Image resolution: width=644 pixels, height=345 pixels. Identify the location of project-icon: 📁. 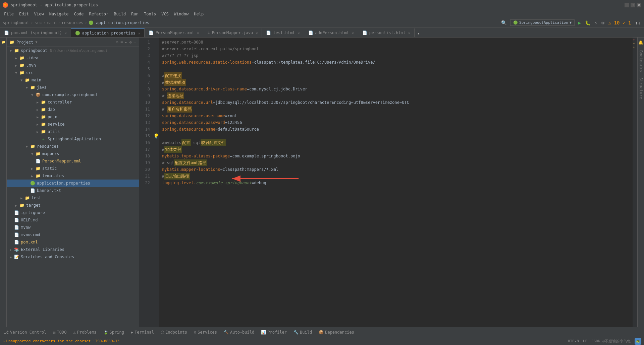
(3, 42).